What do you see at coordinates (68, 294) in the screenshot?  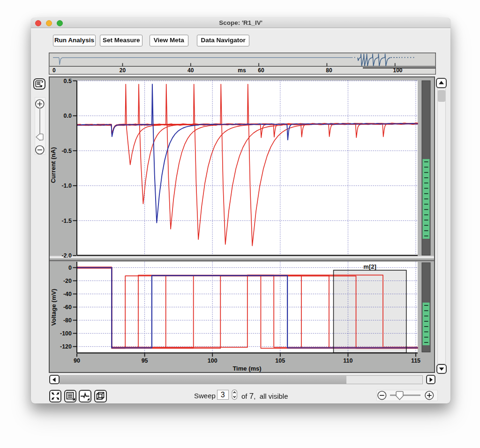 I see `svg-text: -40` at bounding box center [68, 294].